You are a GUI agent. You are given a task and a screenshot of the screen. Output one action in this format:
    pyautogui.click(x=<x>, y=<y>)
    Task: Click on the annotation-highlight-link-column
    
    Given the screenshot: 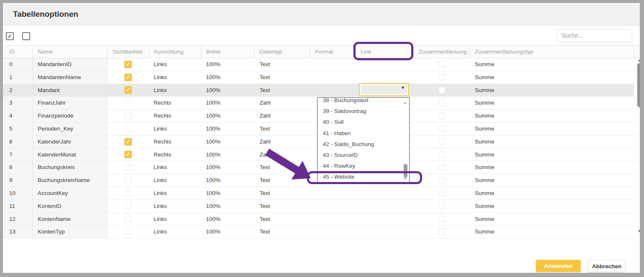 What is the action you would take?
    pyautogui.click(x=384, y=51)
    